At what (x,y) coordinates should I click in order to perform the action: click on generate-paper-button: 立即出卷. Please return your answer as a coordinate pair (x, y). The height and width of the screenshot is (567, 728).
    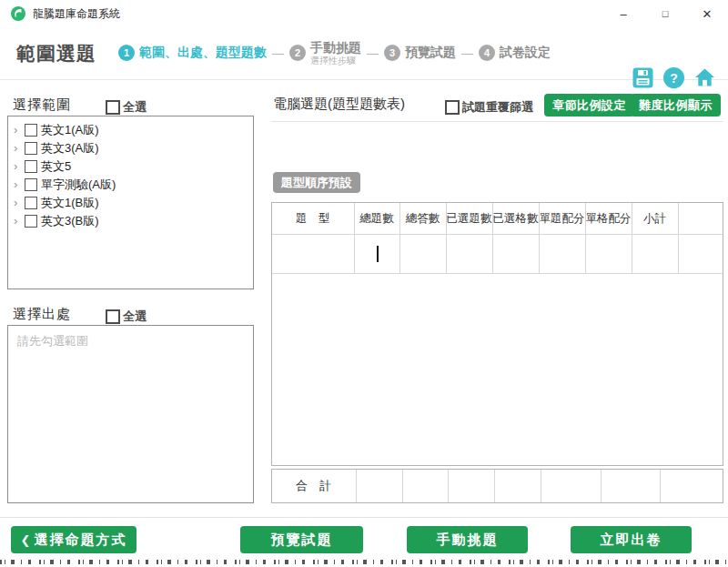
    Looking at the image, I should click on (632, 540).